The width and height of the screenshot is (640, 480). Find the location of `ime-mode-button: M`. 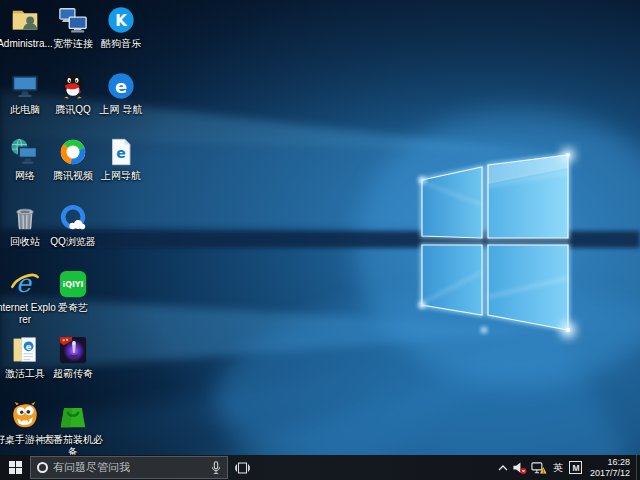

ime-mode-button: M is located at coordinates (576, 468).